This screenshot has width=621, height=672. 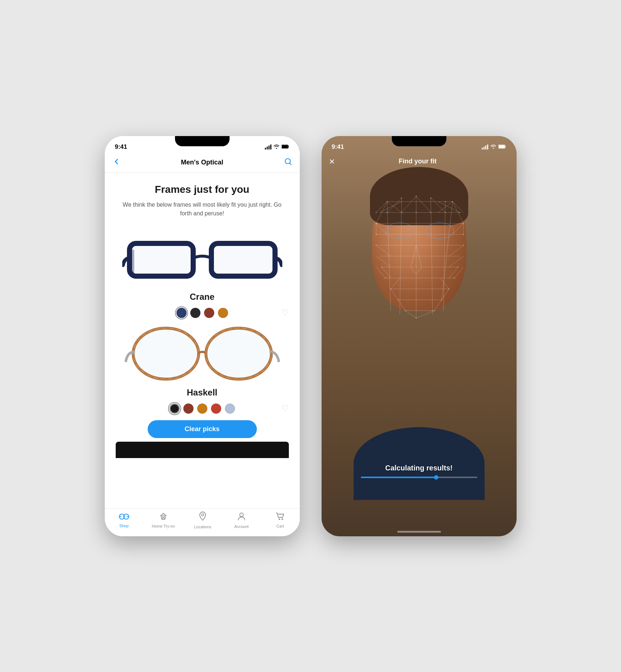 I want to click on cart-label: Cart, so click(x=280, y=526).